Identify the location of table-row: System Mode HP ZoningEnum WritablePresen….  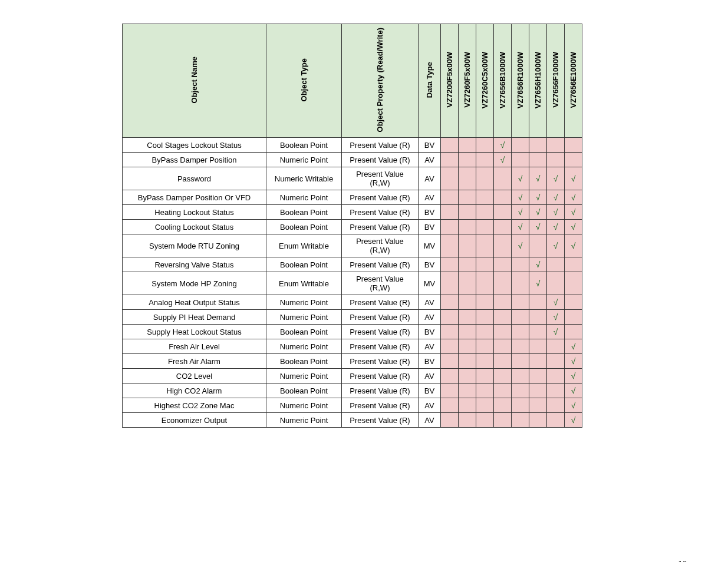
(353, 284).